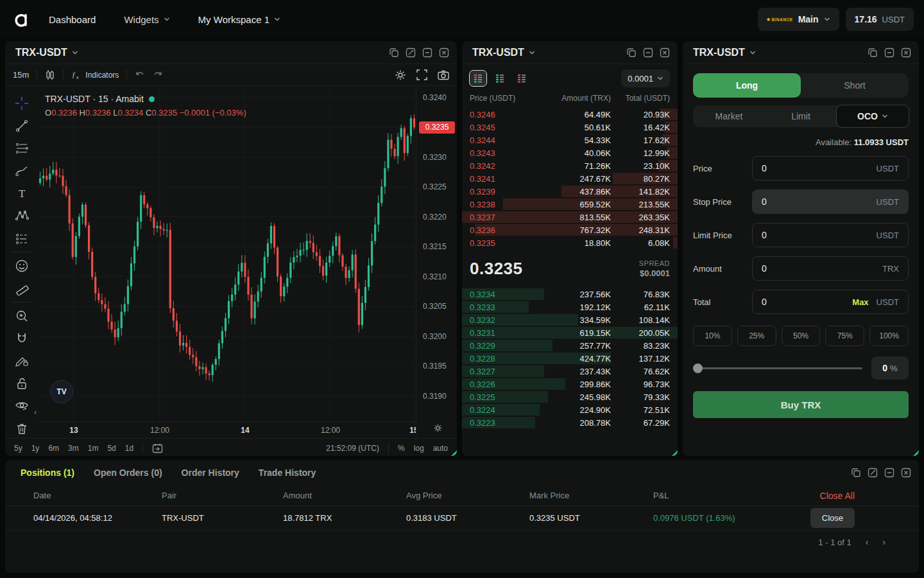  I want to click on ask-row: 0.324271.26K23.10K, so click(570, 166).